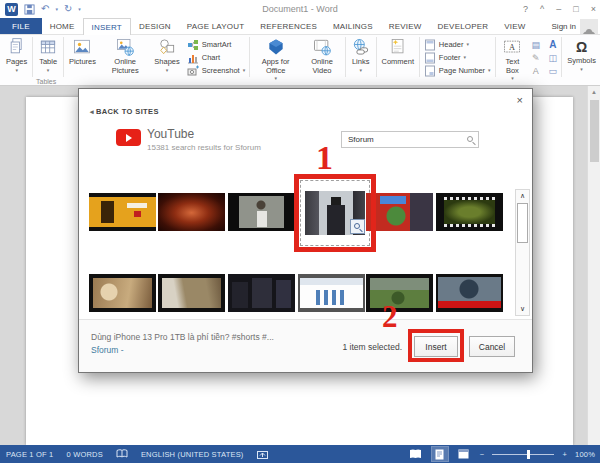 The image size is (600, 463). I want to click on tab-review: REVIEW, so click(406, 26).